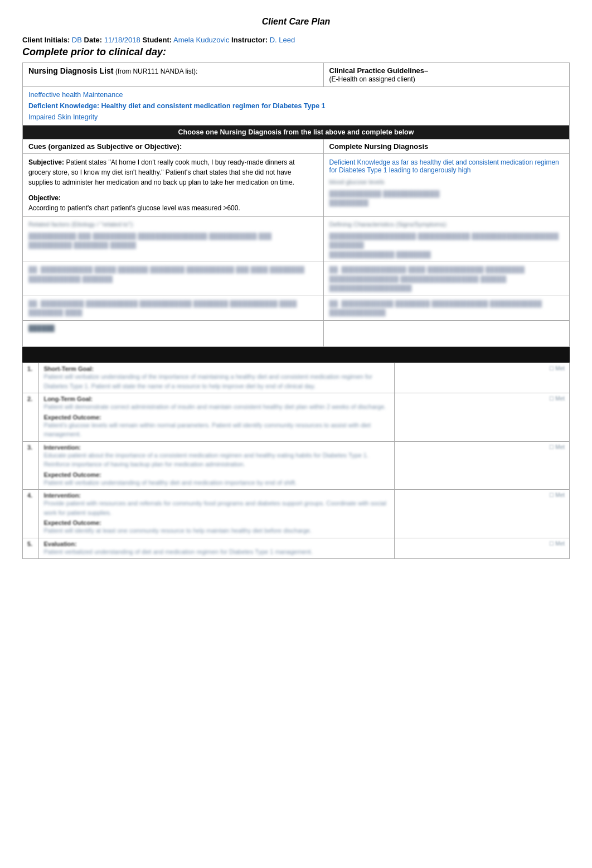  I want to click on diagnosis-complete-text: Deficient Knowledge as far as healthy di…, so click(447, 166).